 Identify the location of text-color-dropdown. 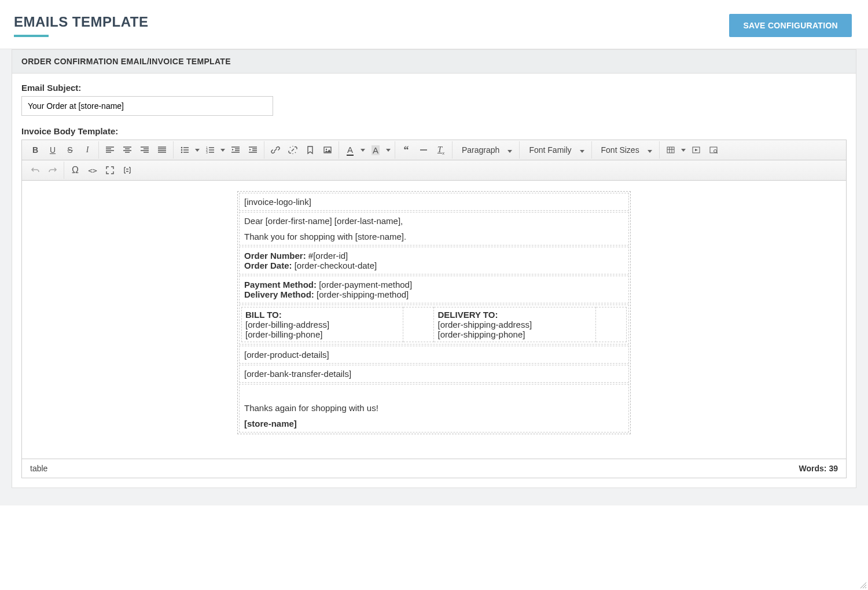
(363, 150).